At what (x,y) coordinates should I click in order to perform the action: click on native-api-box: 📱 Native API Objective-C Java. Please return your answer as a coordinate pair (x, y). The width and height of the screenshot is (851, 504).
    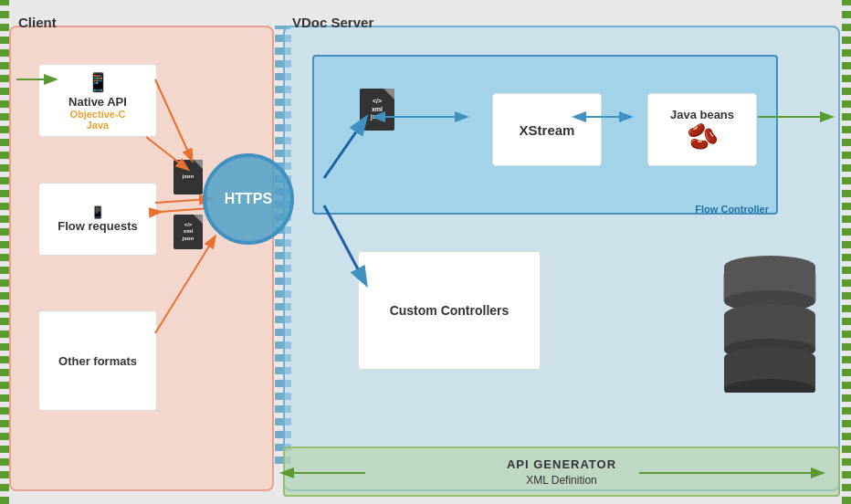
    Looking at the image, I should click on (98, 100).